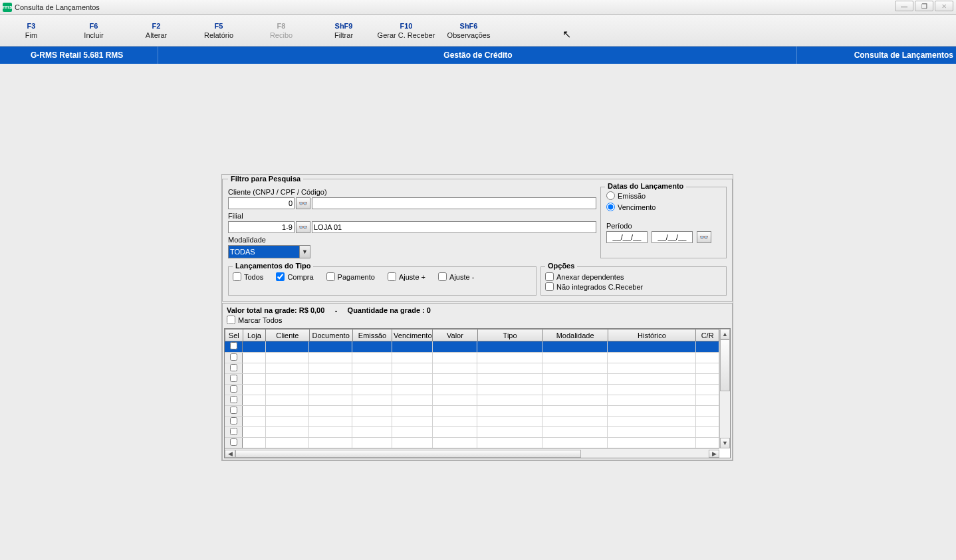 The image size is (956, 560). Describe the element at coordinates (344, 26) in the screenshot. I see `toolbar-key: ShF9` at that location.